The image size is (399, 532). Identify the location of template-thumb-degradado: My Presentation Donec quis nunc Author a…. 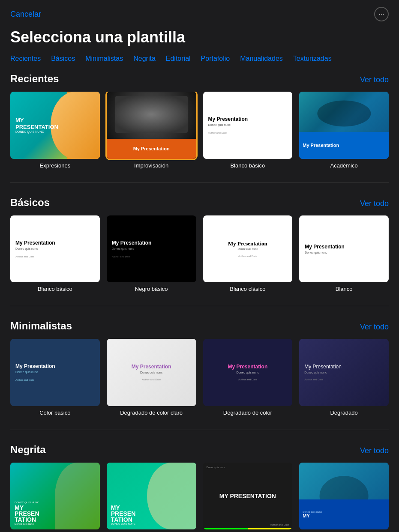
(344, 373).